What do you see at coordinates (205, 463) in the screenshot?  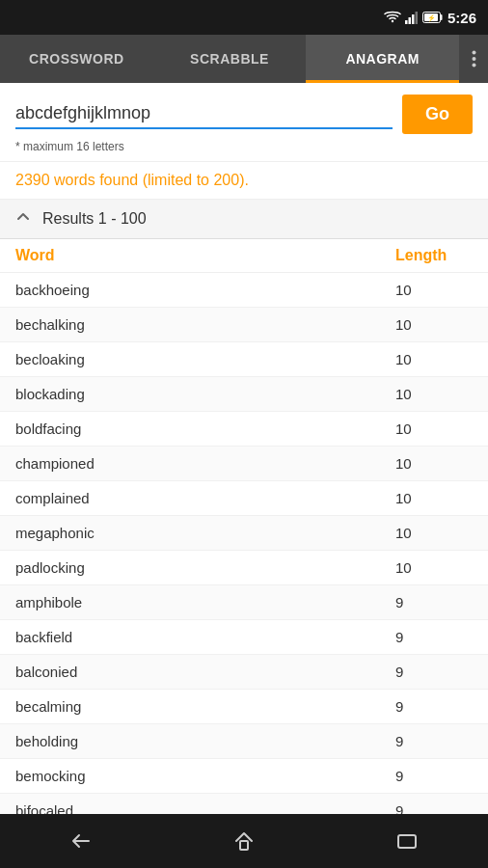 I see `word-cell: championed` at bounding box center [205, 463].